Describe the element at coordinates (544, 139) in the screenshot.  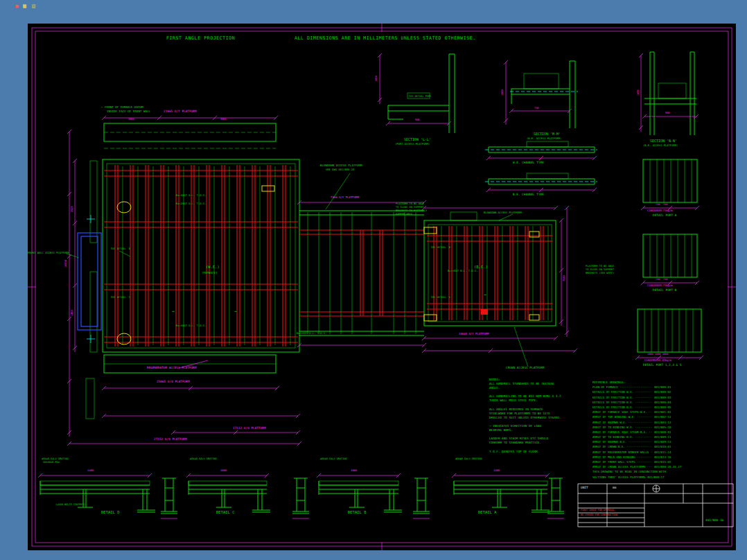
I see `drawing-annotation: (W.E. ACCESS PLATFORM)` at that location.